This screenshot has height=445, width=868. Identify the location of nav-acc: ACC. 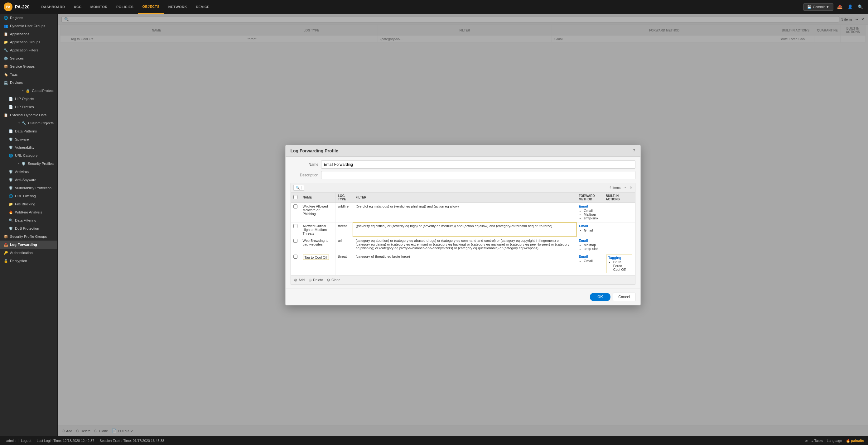
(78, 7).